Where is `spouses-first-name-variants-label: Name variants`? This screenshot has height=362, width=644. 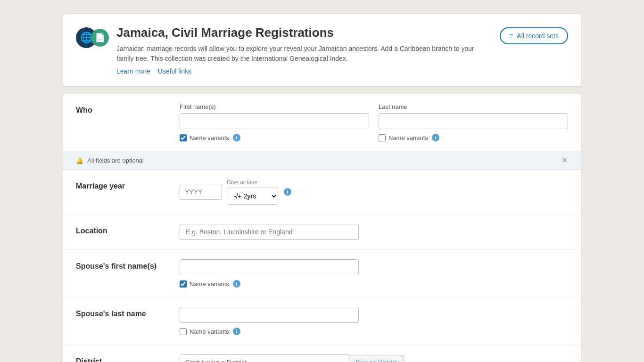 spouses-first-name-variants-label: Name variants is located at coordinates (209, 284).